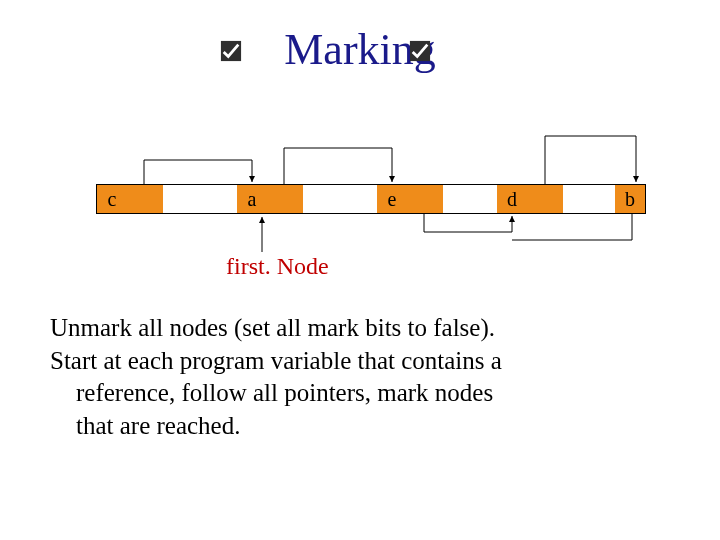 The width and height of the screenshot is (720, 540). What do you see at coordinates (360, 394) in the screenshot?
I see `body-line: reference, follow all pointers, mark nod…` at bounding box center [360, 394].